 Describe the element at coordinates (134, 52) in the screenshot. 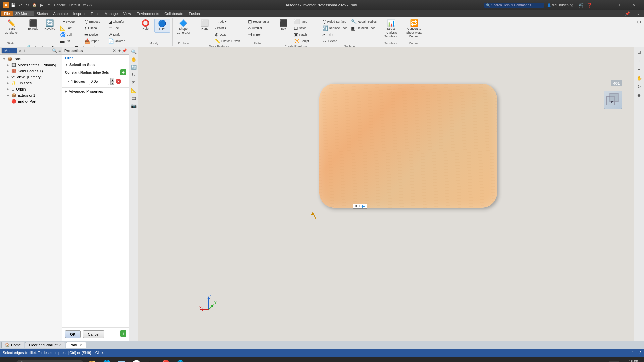

I see `view-zoom-icon: 🔍` at that location.